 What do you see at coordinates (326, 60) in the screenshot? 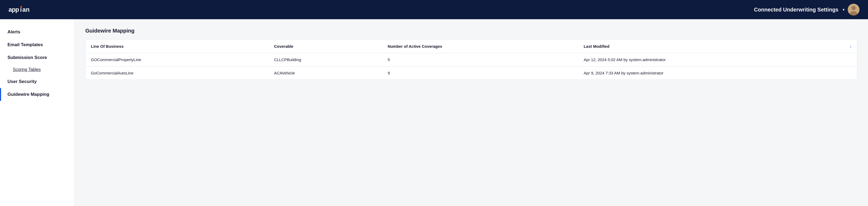
I see `cell-coverable: CLLCPBuilding` at bounding box center [326, 60].